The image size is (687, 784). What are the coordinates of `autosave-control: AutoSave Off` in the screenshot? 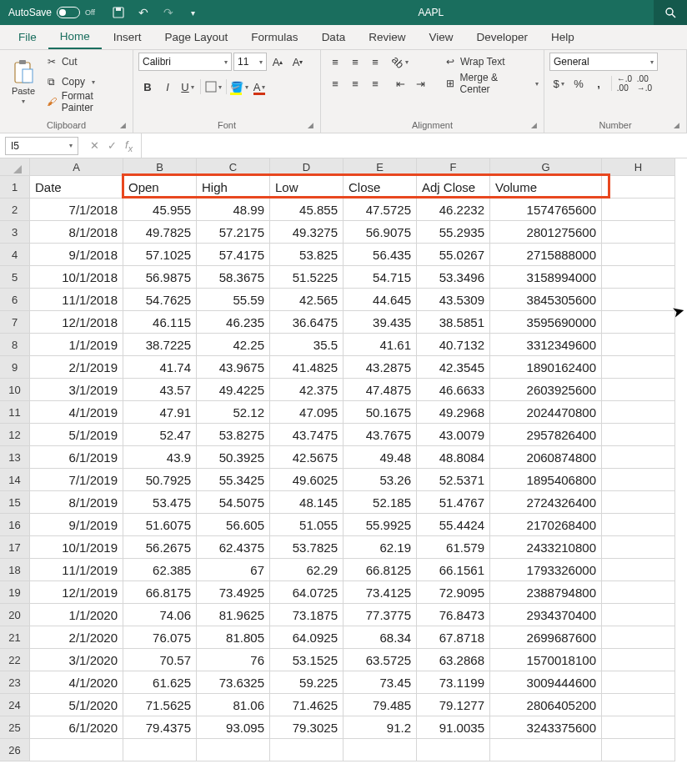 It's located at (52, 13).